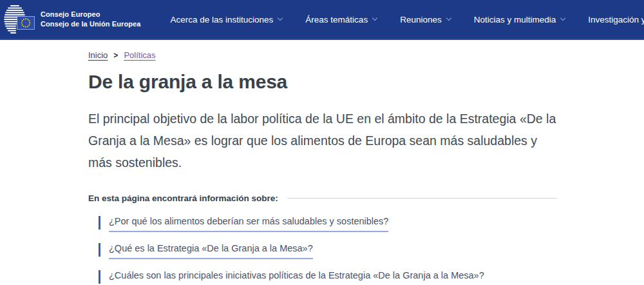 This screenshot has width=644, height=285. Describe the element at coordinates (328, 224) in the screenshot. I see `toc-item: ¿Por qué los alimentos deberían ser más …` at that location.